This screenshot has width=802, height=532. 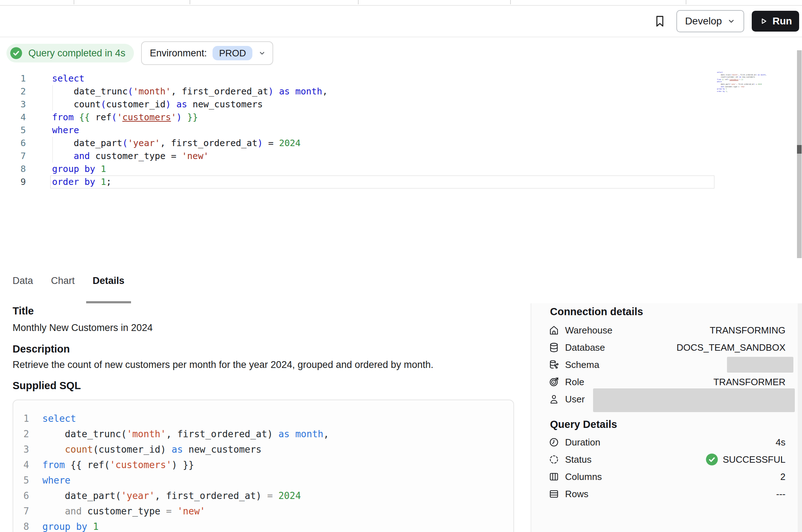 What do you see at coordinates (764, 21) in the screenshot?
I see `play-icon` at bounding box center [764, 21].